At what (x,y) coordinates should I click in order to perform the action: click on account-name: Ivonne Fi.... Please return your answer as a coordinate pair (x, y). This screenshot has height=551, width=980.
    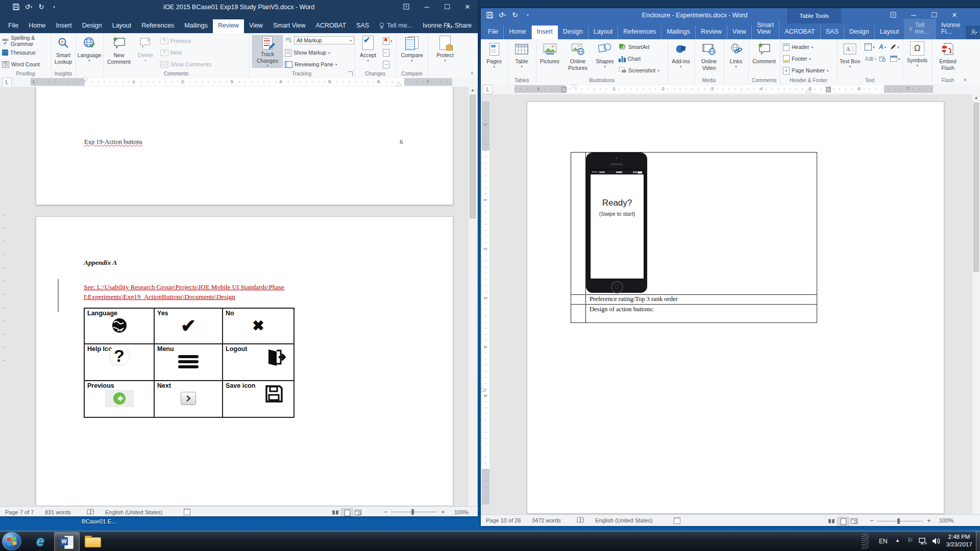
    Looking at the image, I should click on (951, 29).